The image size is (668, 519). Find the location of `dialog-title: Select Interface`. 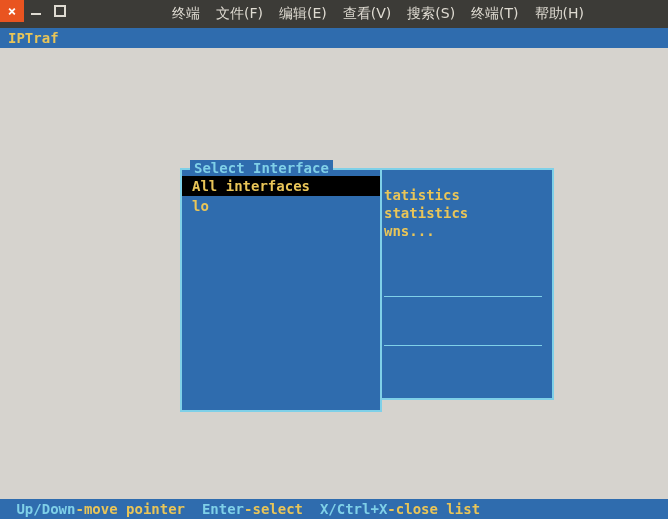

dialog-title: Select Interface is located at coordinates (262, 168).